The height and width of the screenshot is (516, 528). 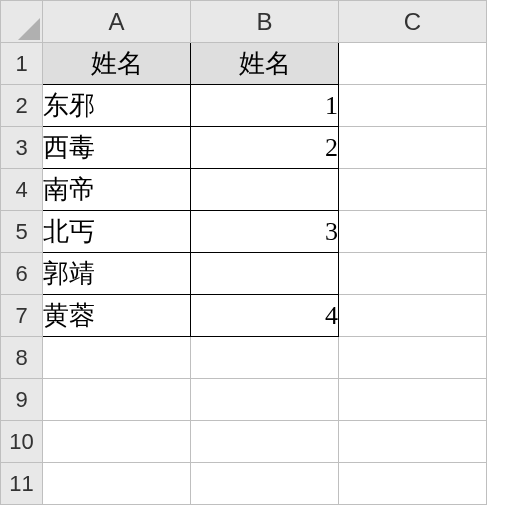 What do you see at coordinates (117, 232) in the screenshot?
I see `cell-A5: 北丐` at bounding box center [117, 232].